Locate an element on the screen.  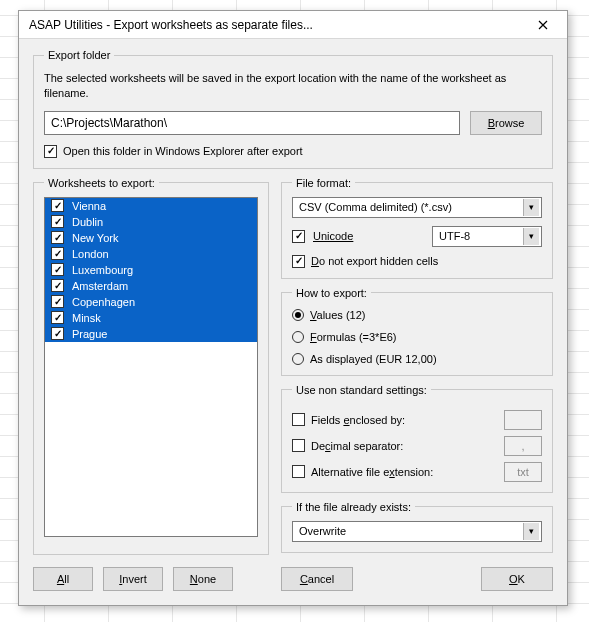
worksheet-item: Amsterdam is located at coordinates (151, 286).